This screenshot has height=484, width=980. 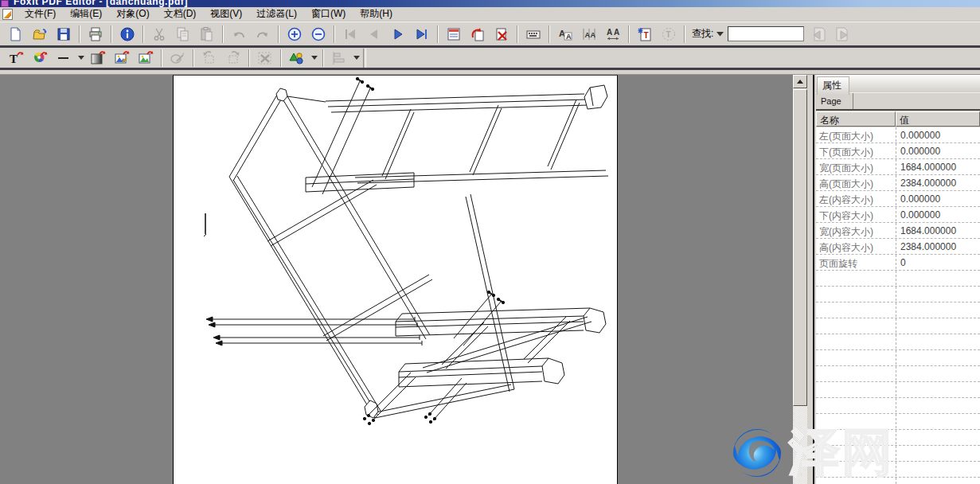 I want to click on undo-button, so click(x=239, y=34).